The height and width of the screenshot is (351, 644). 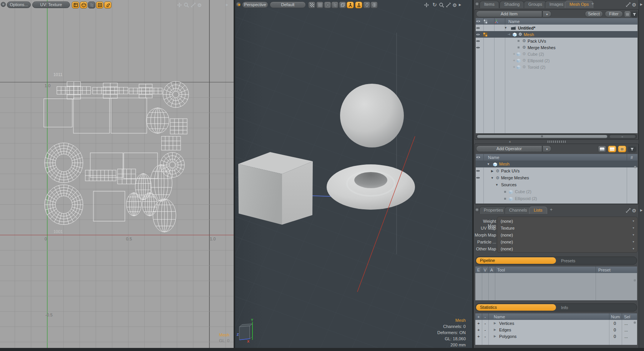 What do you see at coordinates (288, 5) in the screenshot?
I see `shading-mode-dropdown: Default` at bounding box center [288, 5].